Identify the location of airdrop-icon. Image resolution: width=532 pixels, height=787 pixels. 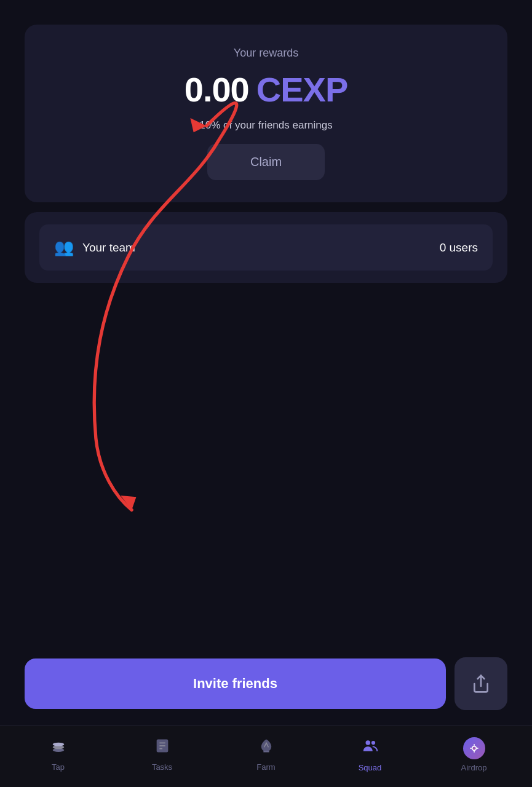
(474, 748).